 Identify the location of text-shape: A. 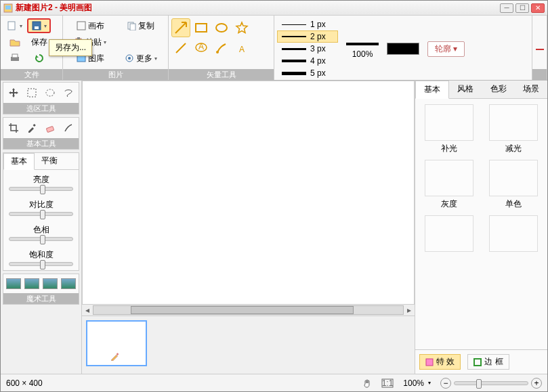
(242, 48).